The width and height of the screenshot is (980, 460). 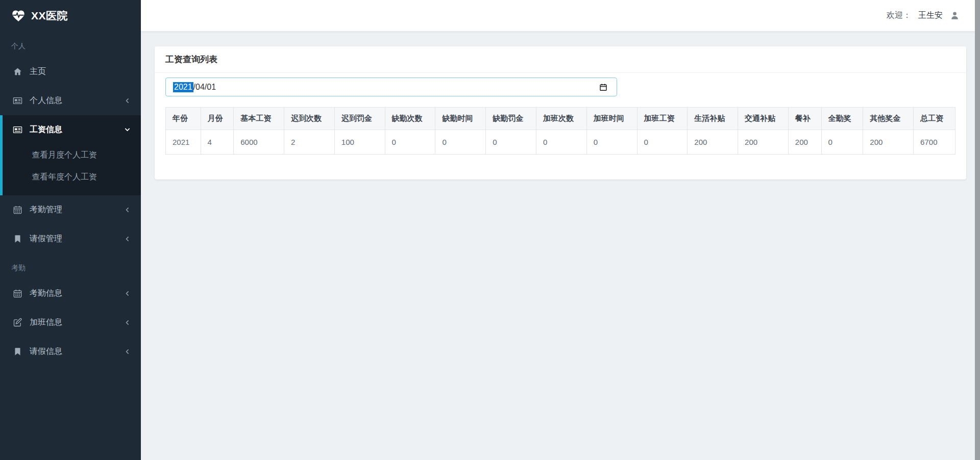 What do you see at coordinates (460, 119) in the screenshot?
I see `column-header: 缺勤时间` at bounding box center [460, 119].